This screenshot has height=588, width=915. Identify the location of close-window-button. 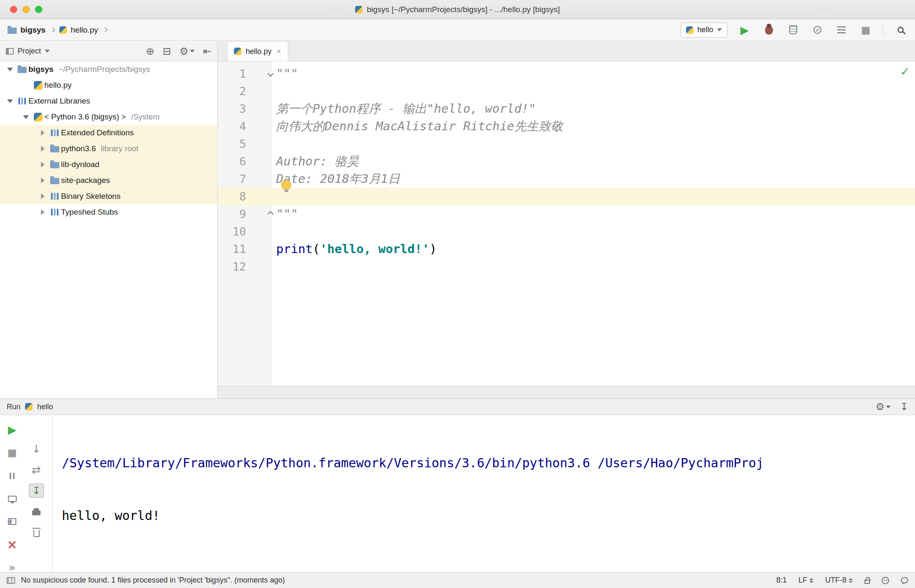
(13, 9).